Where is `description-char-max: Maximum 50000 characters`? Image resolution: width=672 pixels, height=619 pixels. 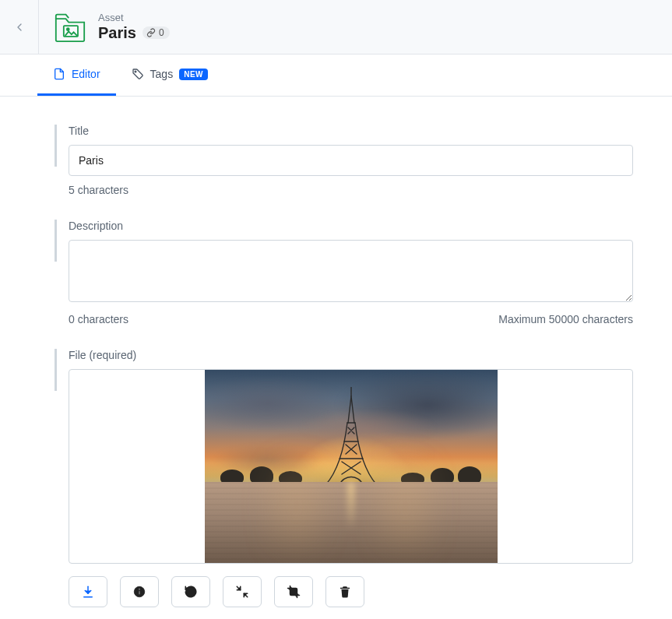 description-char-max: Maximum 50000 characters is located at coordinates (565, 319).